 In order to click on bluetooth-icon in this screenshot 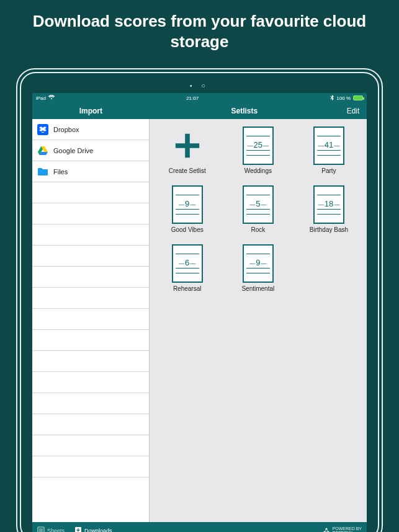, I will do `click(332, 98)`.